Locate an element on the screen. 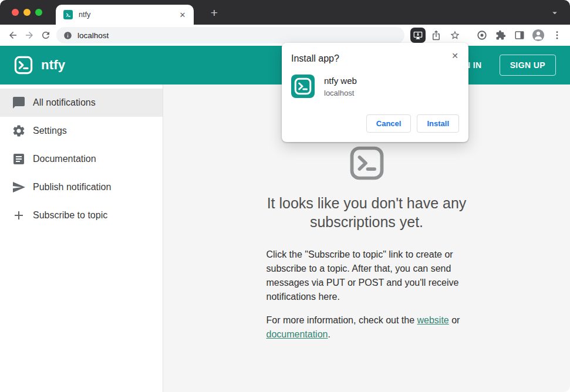  empty-state-title: It looks like you don't have any subscri… is located at coordinates (367, 212).